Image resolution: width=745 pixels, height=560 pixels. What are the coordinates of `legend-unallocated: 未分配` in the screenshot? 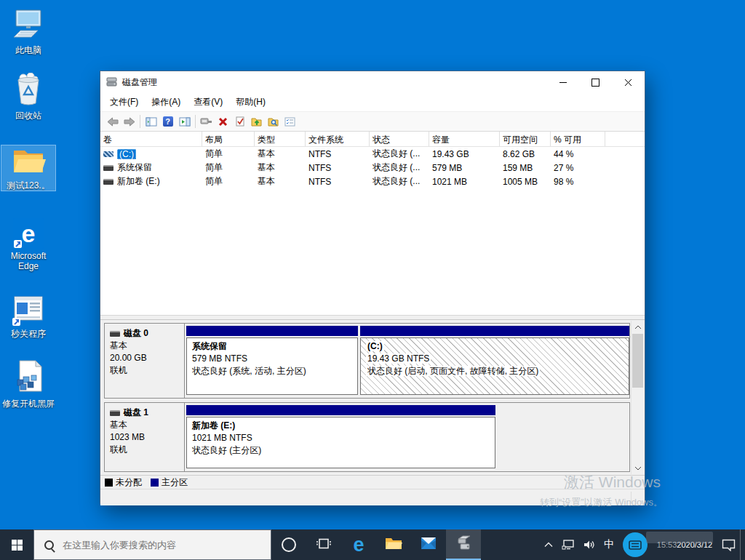 It's located at (124, 483).